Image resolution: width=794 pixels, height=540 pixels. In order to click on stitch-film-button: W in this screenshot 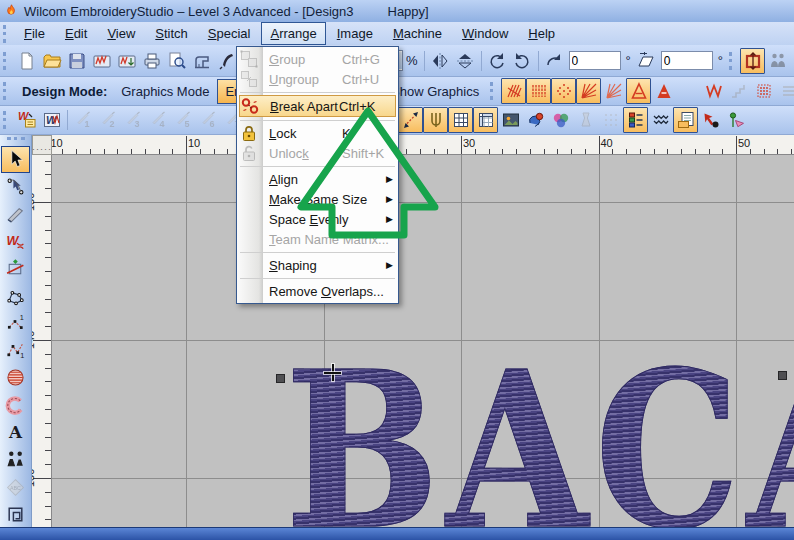, I will do `click(52, 120)`.